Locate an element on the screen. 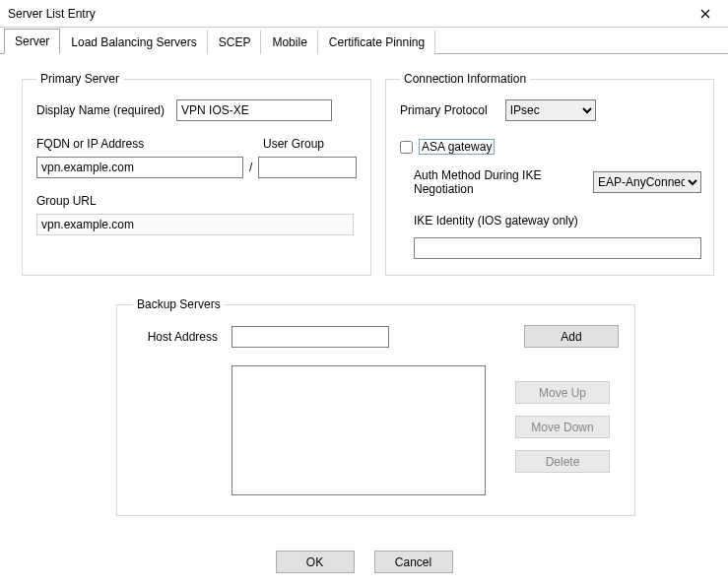 This screenshot has width=728, height=587. move-down-button: Move Down is located at coordinates (563, 427).